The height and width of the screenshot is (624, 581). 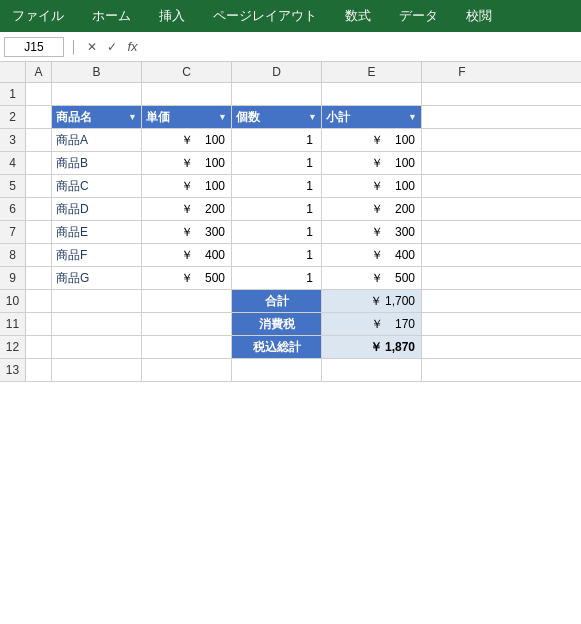 What do you see at coordinates (91, 118) in the screenshot?
I see `col-b-header-label: 商品名` at bounding box center [91, 118].